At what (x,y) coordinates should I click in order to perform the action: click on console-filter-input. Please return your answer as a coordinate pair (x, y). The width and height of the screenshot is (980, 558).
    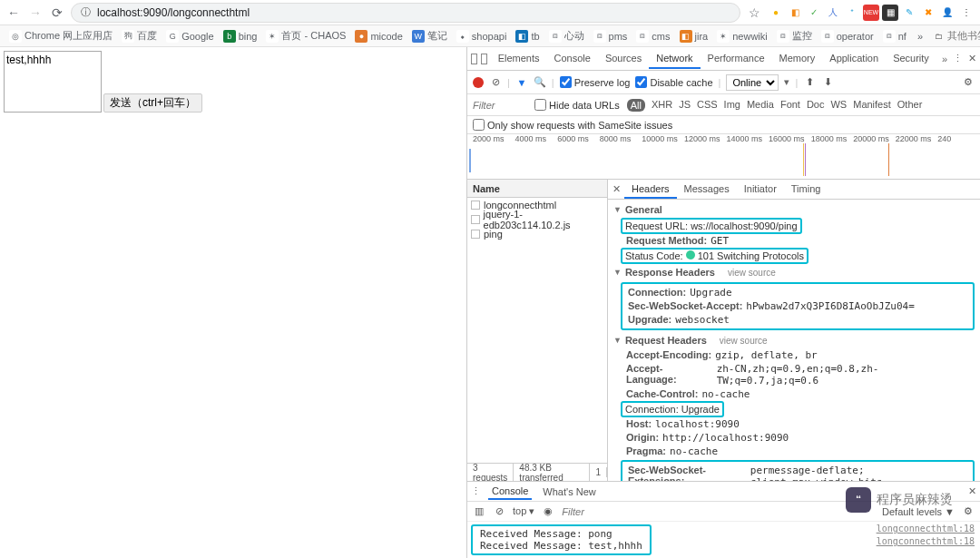
    Looking at the image, I should click on (719, 512).